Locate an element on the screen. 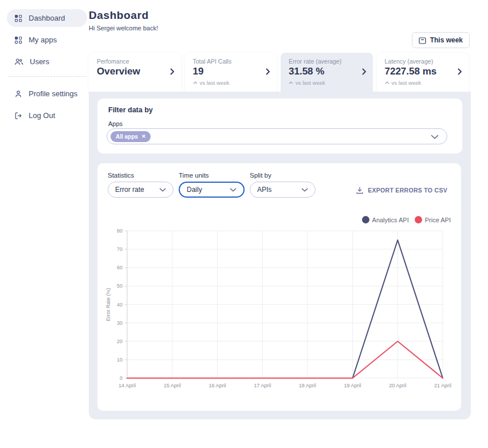  statistics-control: Statistics Error rate is located at coordinates (141, 184).